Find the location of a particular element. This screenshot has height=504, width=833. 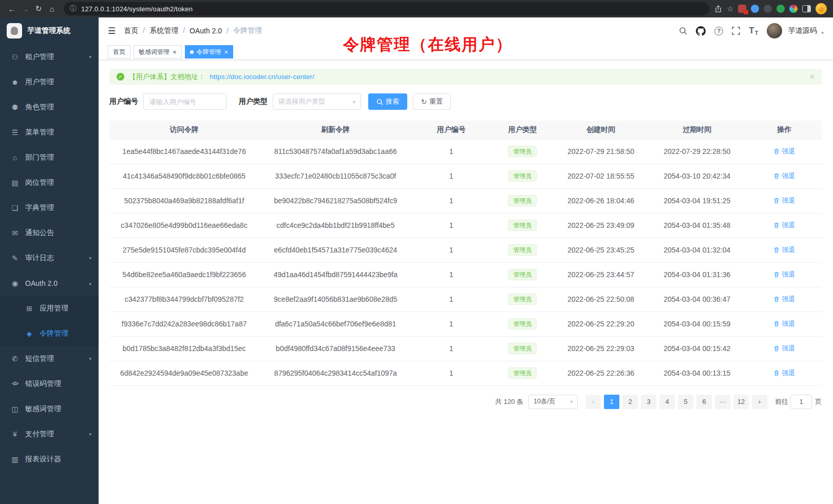

pagination-page-4: 4 is located at coordinates (667, 402).